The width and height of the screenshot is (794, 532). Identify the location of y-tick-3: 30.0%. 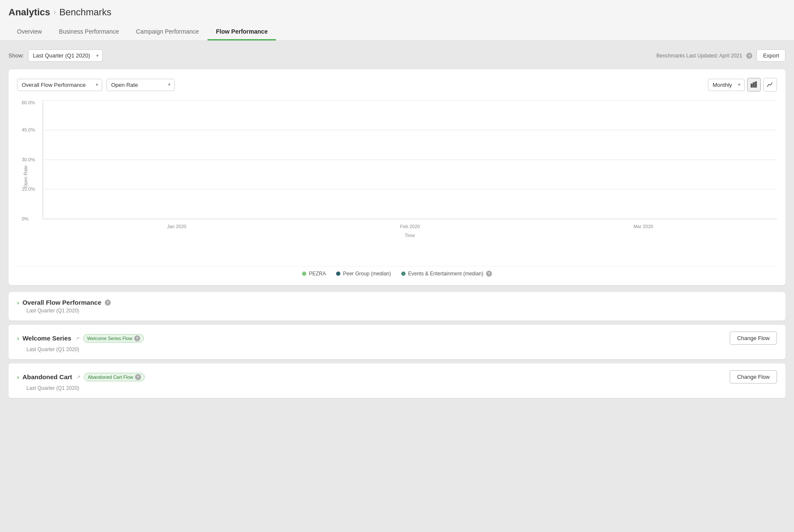
(28, 160).